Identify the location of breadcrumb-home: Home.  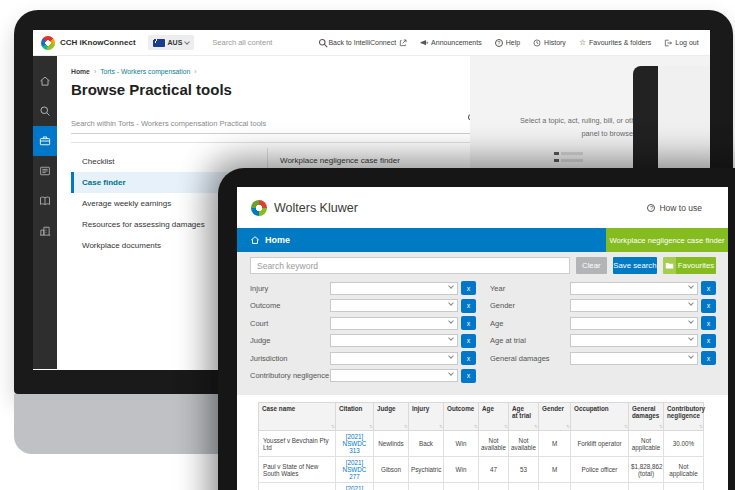
(80, 72).